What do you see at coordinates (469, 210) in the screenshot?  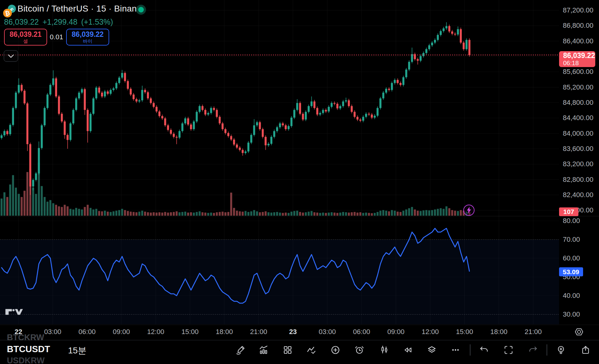 I see `lightning-badge` at bounding box center [469, 210].